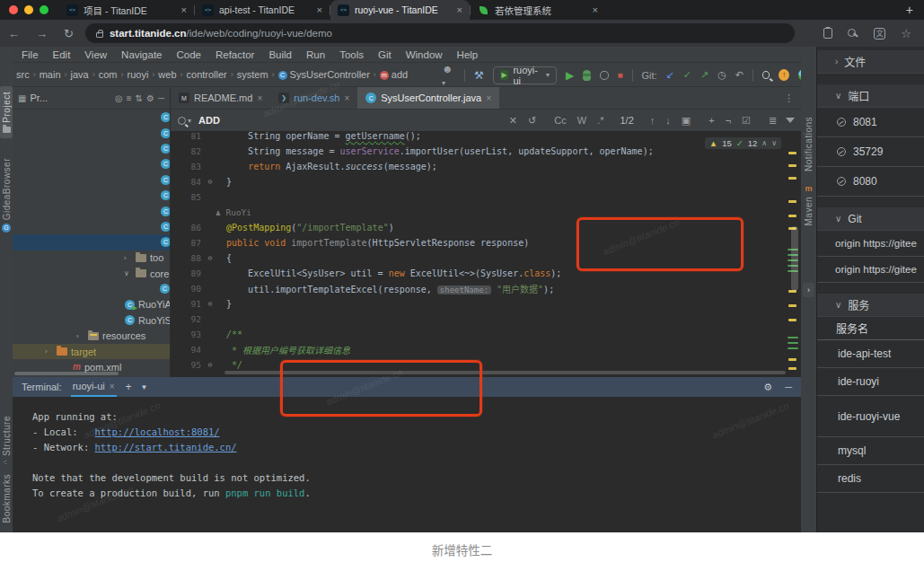 The width and height of the screenshot is (924, 571). Describe the element at coordinates (871, 181) in the screenshot. I see `port-row: 8080` at that location.